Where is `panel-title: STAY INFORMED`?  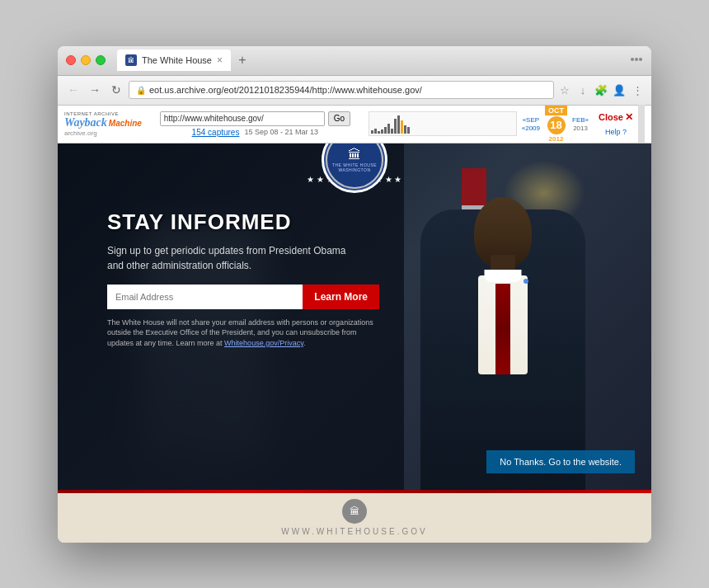 panel-title: STAY INFORMED is located at coordinates (243, 223).